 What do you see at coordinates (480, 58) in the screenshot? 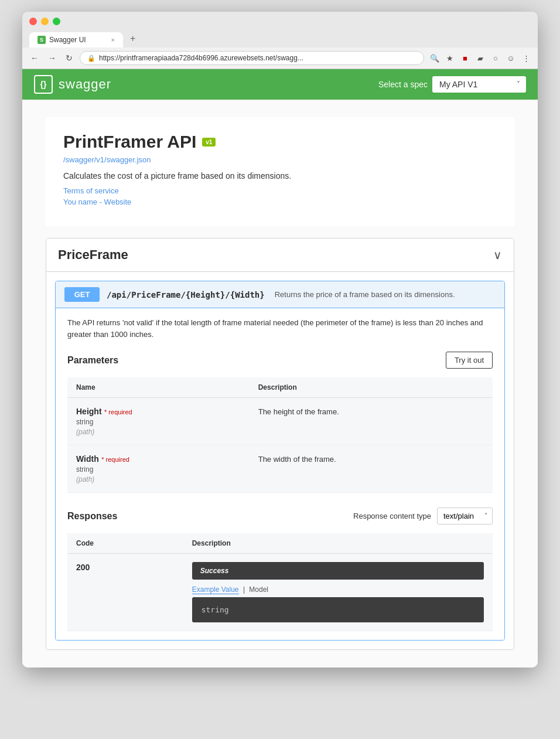
I see `extension-icon-2: ▰` at bounding box center [480, 58].